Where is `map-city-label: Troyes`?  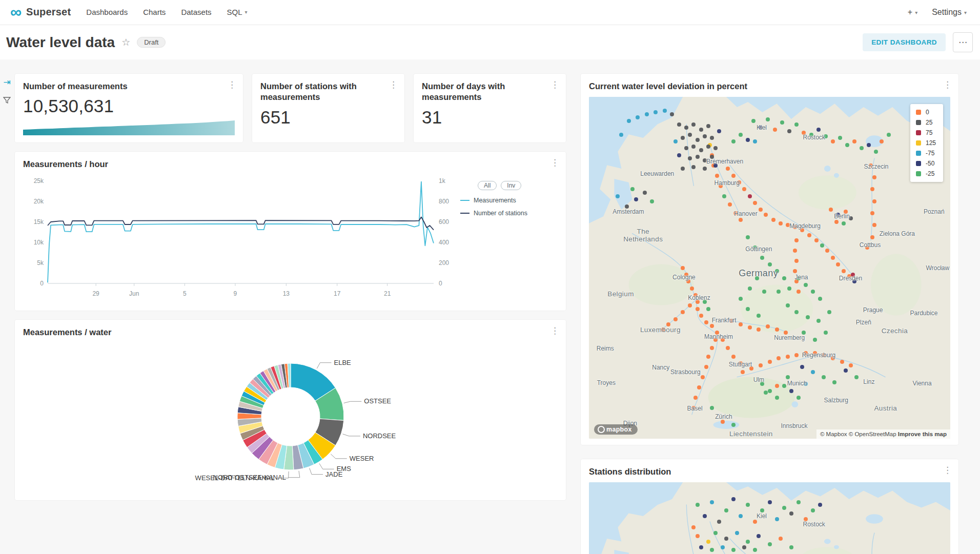
map-city-label: Troyes is located at coordinates (606, 383).